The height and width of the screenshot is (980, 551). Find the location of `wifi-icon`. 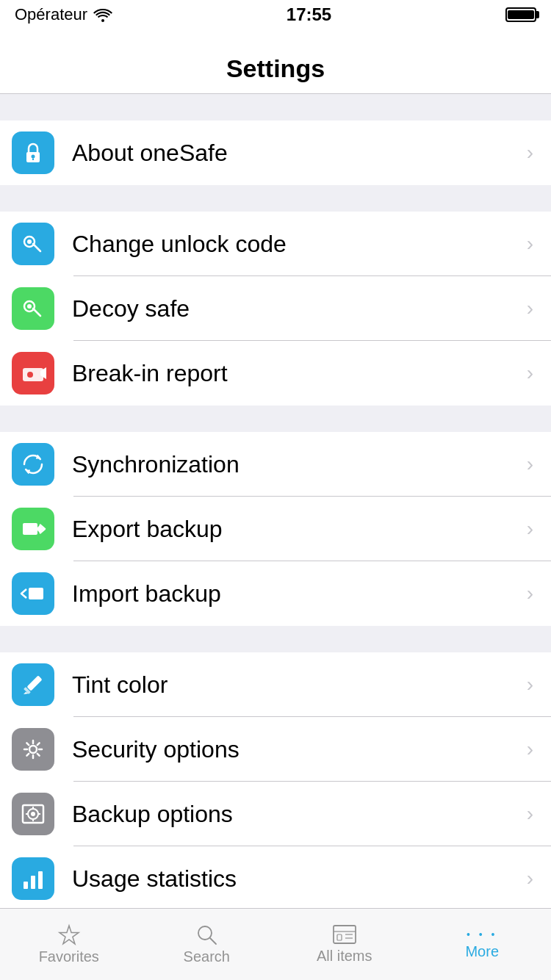

wifi-icon is located at coordinates (103, 15).